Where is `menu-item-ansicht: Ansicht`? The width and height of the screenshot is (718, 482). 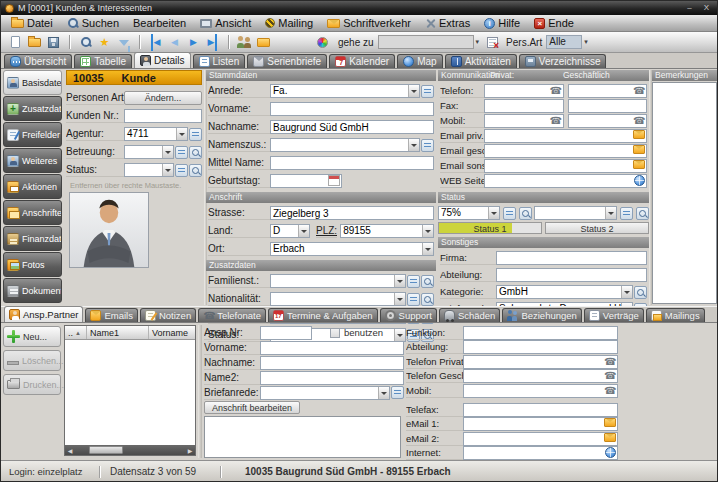
menu-item-ansicht: Ansicht is located at coordinates (226, 23).